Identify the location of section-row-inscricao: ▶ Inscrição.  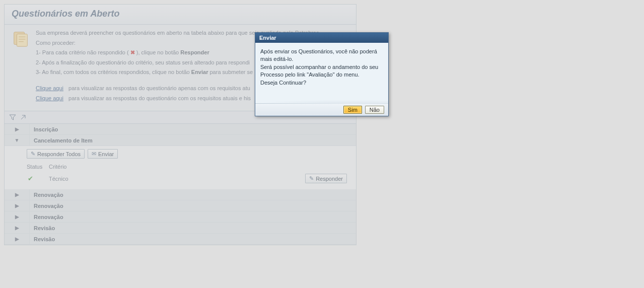
(180, 129).